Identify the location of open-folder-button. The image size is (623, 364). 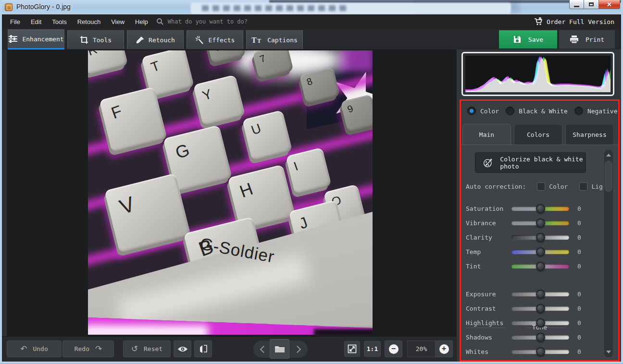
(280, 349).